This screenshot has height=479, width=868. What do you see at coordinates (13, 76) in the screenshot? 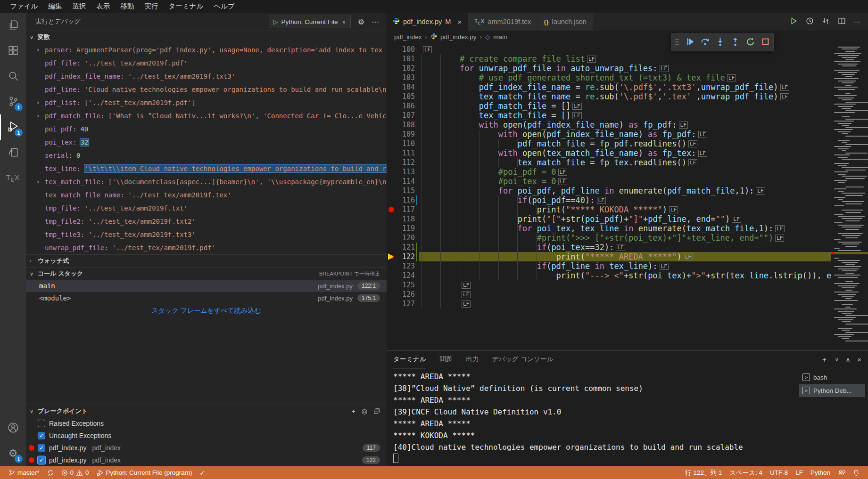
I see `sidebar-item-search` at bounding box center [13, 76].